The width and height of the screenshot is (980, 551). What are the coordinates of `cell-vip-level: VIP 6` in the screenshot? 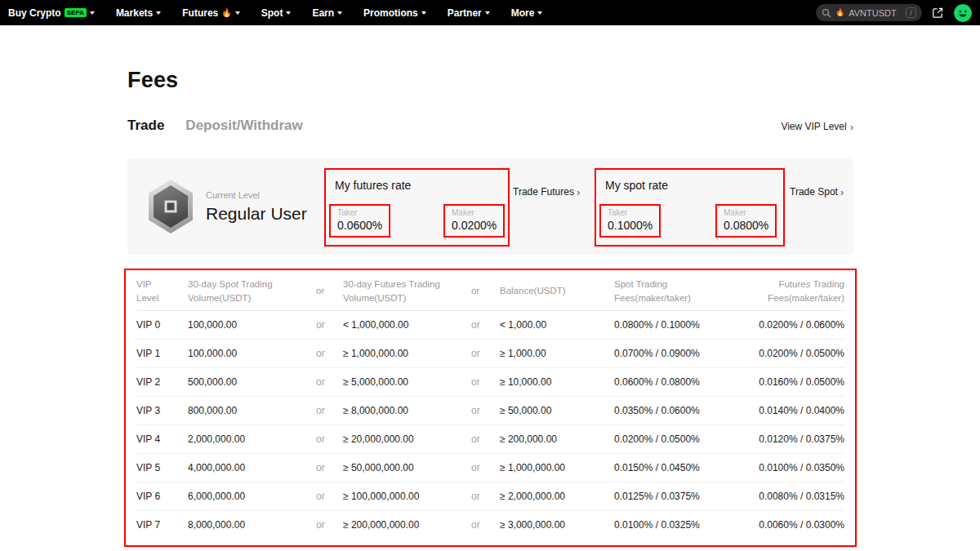 It's located at (162, 496).